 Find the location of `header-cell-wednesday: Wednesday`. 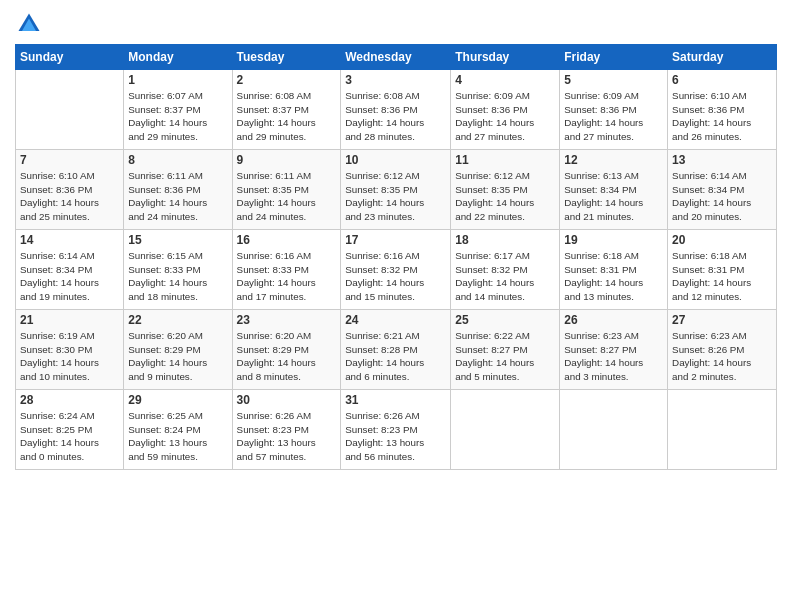

header-cell-wednesday: Wednesday is located at coordinates (396, 58).